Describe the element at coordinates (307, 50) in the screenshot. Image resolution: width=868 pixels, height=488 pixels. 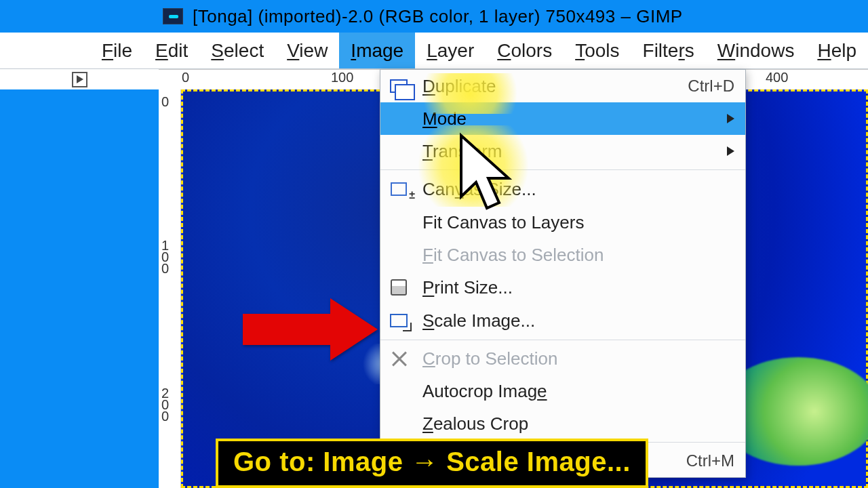
I see `menu-view: View` at that location.